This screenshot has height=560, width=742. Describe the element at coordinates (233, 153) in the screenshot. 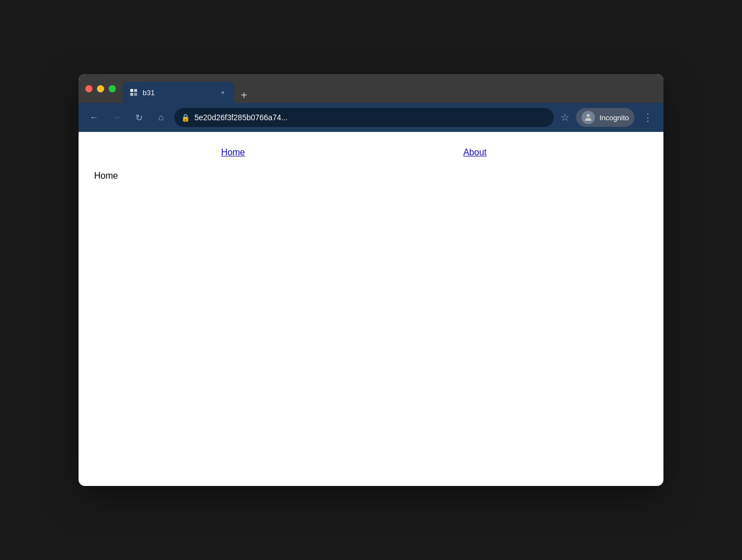

I see `nav-link-home: Home` at that location.